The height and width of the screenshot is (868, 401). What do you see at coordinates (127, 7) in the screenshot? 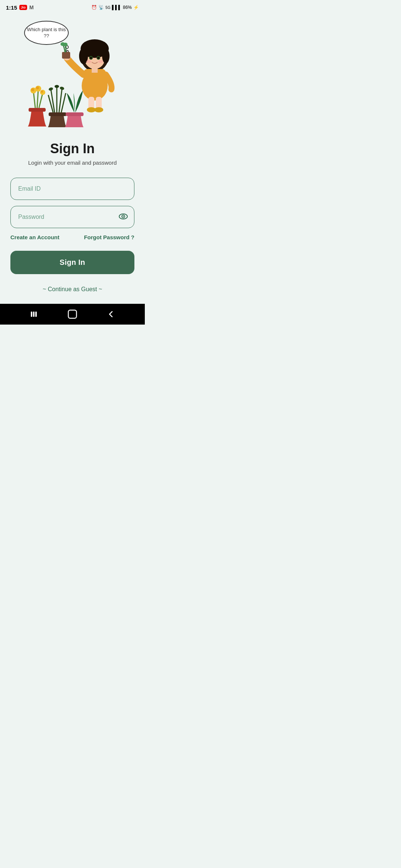
I see `battery-level: 86%` at bounding box center [127, 7].